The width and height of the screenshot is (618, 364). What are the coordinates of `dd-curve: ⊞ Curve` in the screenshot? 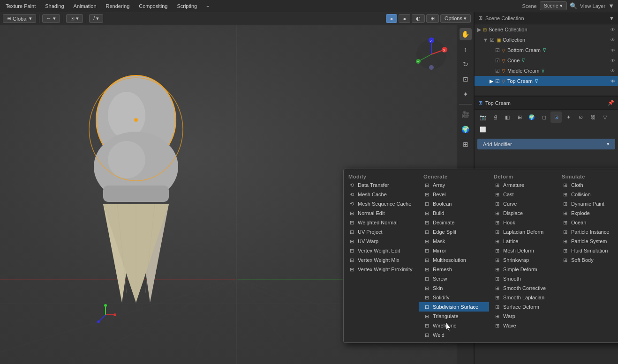 It's located at (523, 204).